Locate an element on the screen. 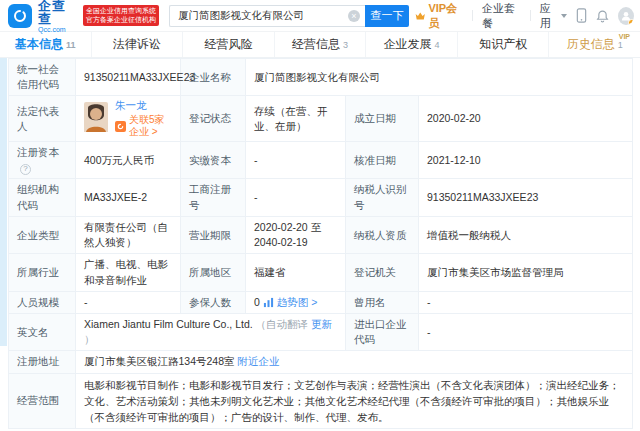 The width and height of the screenshot is (640, 431). former-name-value: - is located at coordinates (526, 302).